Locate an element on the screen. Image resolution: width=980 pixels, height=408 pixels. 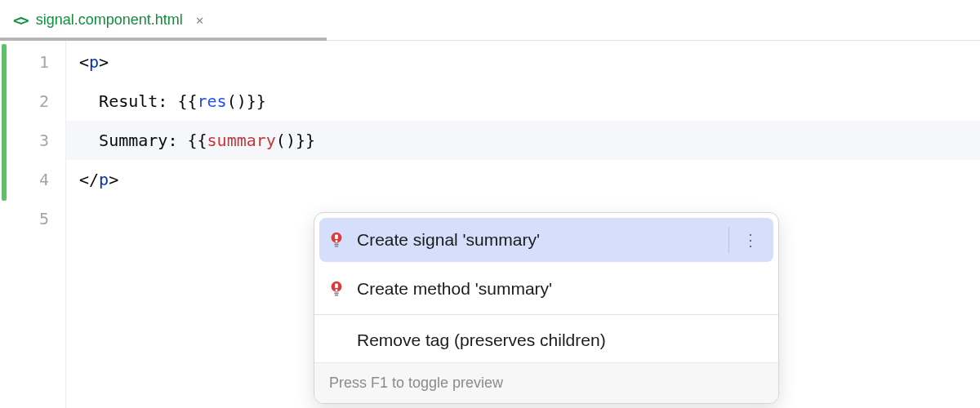
line-number: 1 is located at coordinates (43, 62).